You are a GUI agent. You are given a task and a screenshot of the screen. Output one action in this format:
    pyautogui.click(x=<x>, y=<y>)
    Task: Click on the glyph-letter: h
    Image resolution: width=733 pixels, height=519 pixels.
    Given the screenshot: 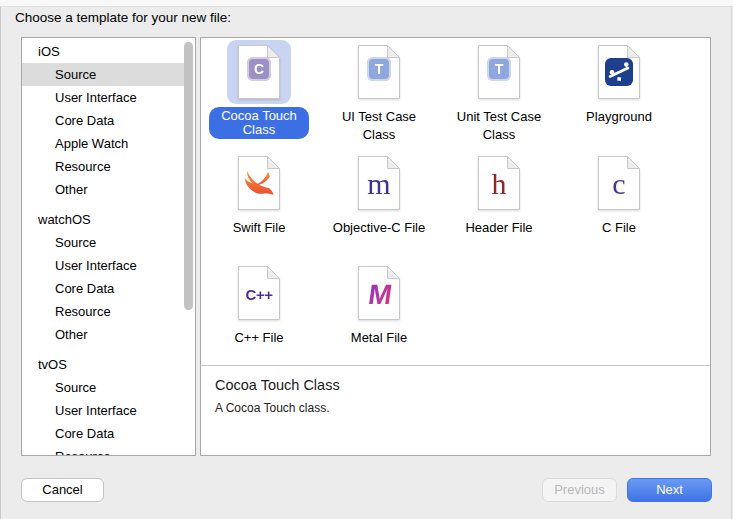 What is the action you would take?
    pyautogui.click(x=500, y=184)
    